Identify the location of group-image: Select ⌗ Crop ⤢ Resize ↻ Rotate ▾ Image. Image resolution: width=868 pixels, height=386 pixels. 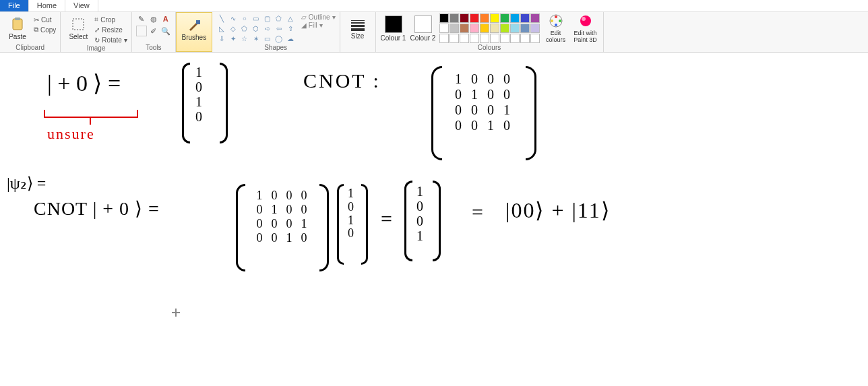
(96, 32).